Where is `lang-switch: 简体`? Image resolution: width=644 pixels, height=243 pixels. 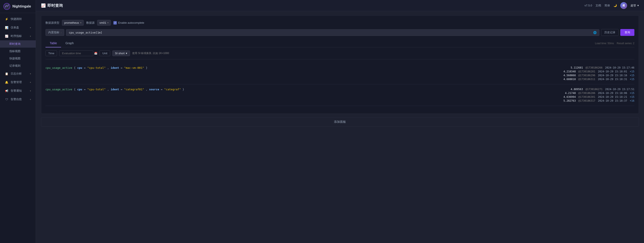
lang-switch: 简体 is located at coordinates (607, 6).